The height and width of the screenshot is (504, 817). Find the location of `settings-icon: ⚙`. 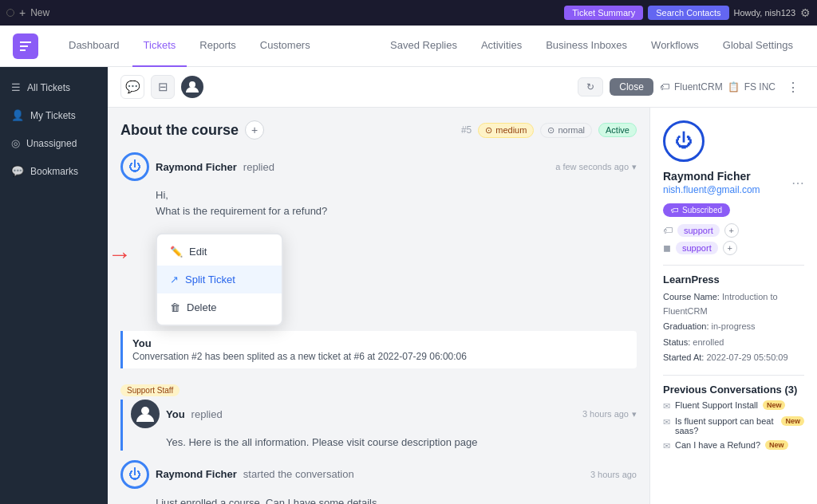

settings-icon: ⚙ is located at coordinates (806, 13).